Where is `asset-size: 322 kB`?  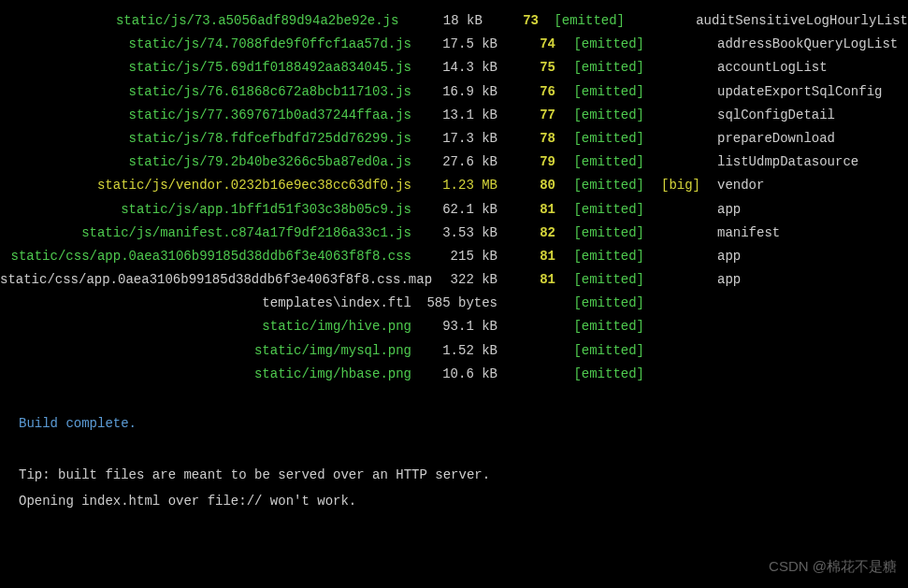 asset-size: 322 kB is located at coordinates (459, 280).